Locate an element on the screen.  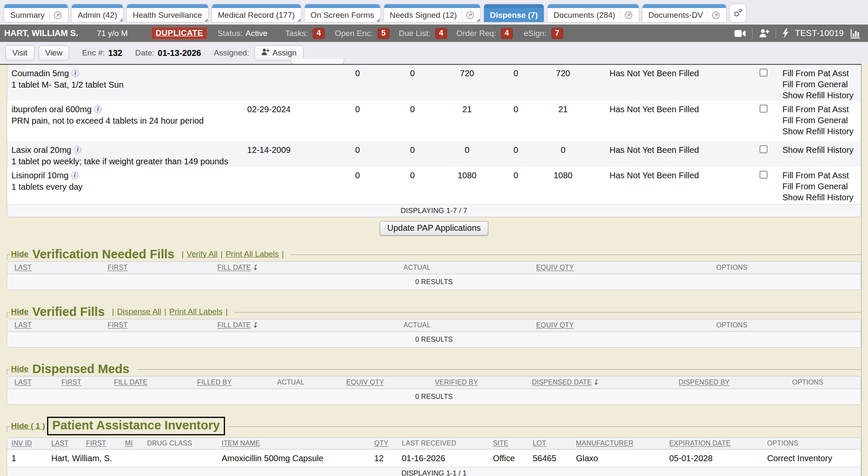
fieldset-corner is located at coordinates (8, 257).